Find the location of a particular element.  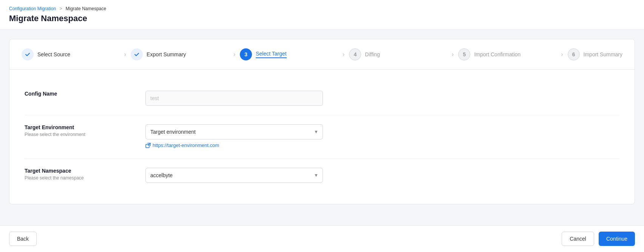

stepper: Select Source › Export Summary › 3 Selec… is located at coordinates (322, 54).